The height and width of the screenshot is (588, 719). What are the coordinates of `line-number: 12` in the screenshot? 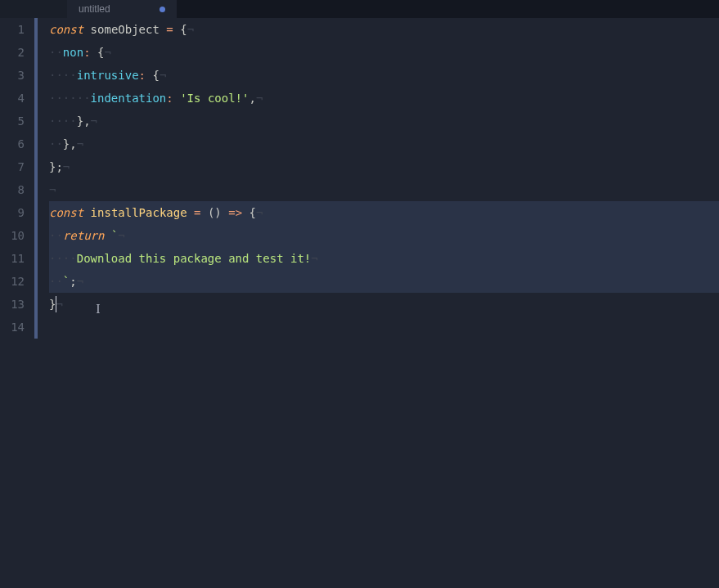 It's located at (12, 281).